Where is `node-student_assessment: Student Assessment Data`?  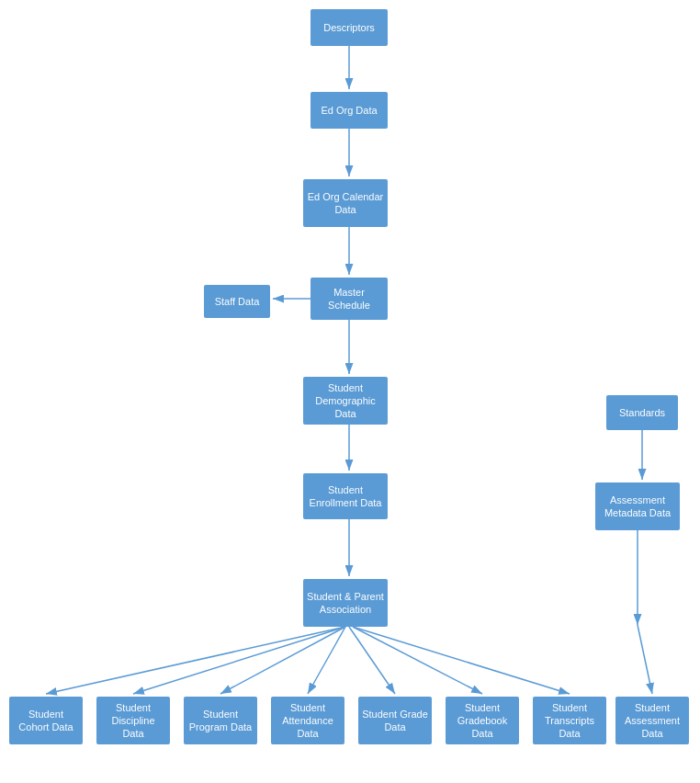
node-student_assessment: Student Assessment Data is located at coordinates (652, 721).